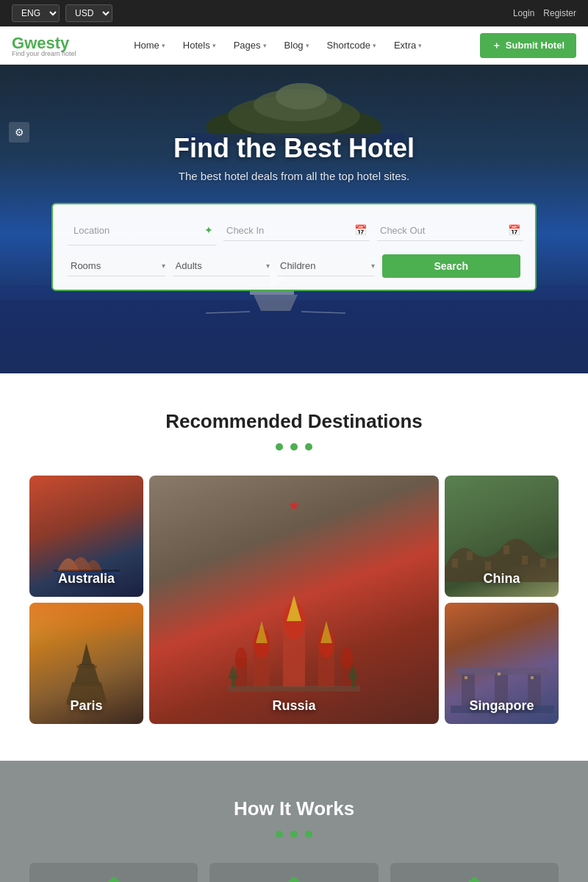 The image size is (588, 882). I want to click on how-title: How It Works, so click(294, 808).